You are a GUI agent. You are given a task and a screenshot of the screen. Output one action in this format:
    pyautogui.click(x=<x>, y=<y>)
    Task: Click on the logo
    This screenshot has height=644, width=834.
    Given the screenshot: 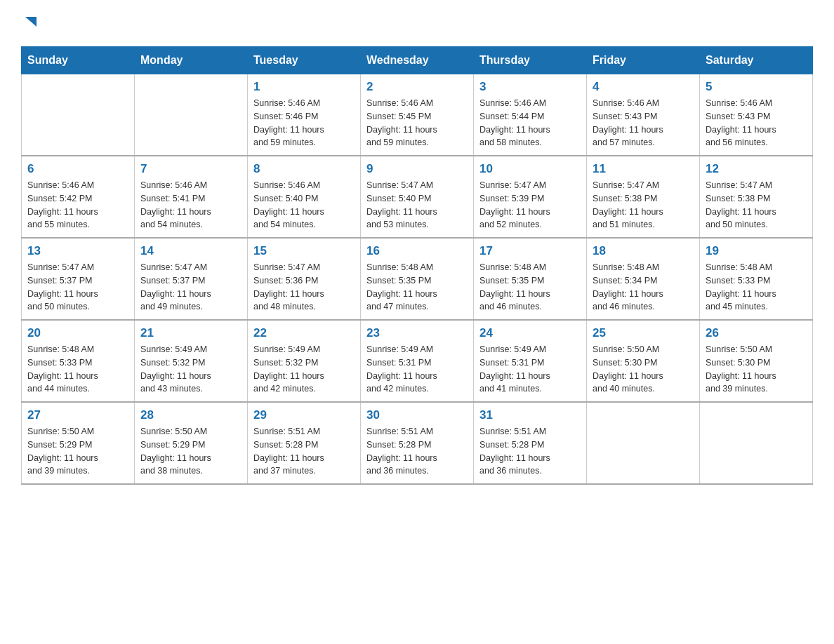 What is the action you would take?
    pyautogui.click(x=29, y=23)
    